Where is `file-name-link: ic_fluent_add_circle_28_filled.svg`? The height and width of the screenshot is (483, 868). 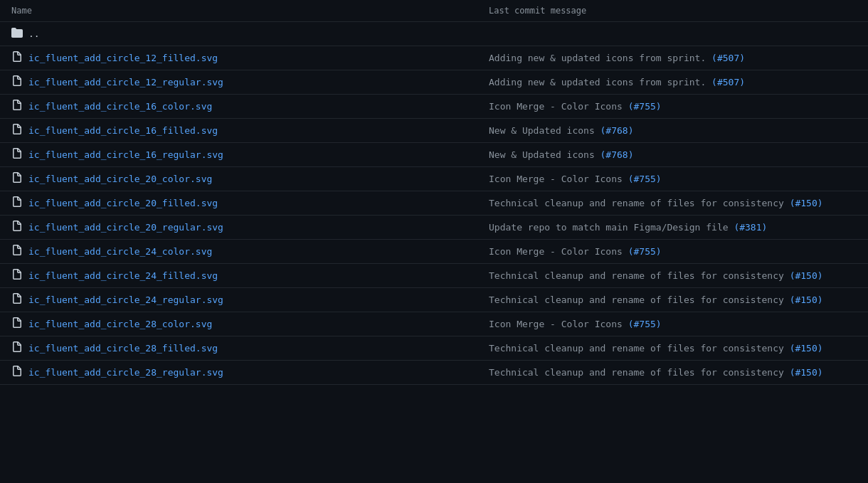
file-name-link: ic_fluent_add_circle_28_filled.svg is located at coordinates (123, 349).